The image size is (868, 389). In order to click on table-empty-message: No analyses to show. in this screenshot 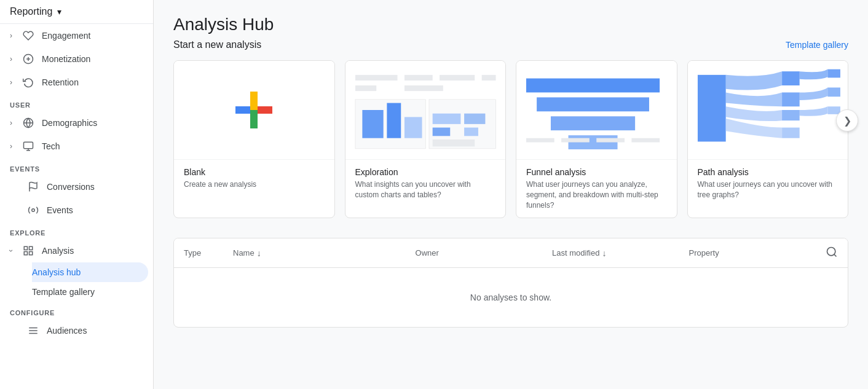, I will do `click(511, 297)`.